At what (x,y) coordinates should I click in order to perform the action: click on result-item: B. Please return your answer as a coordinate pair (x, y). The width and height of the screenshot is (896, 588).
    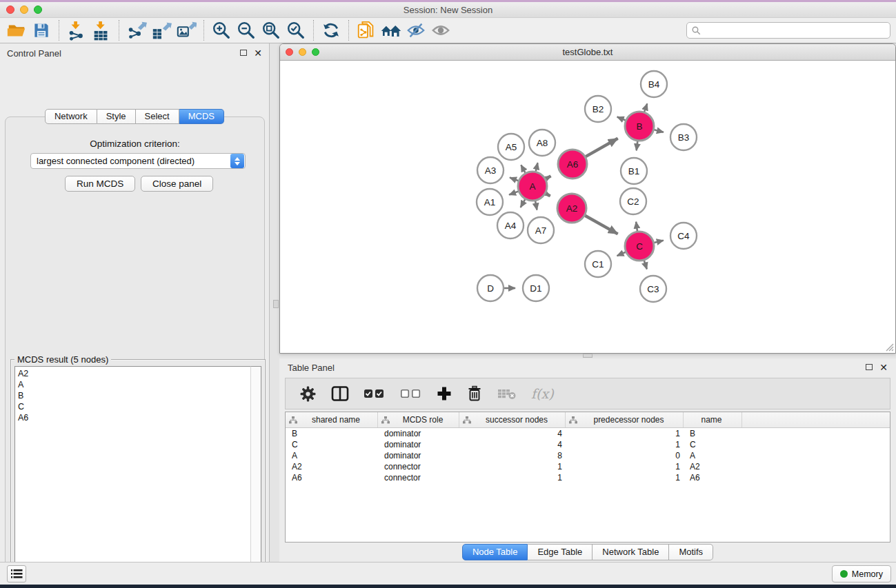
    Looking at the image, I should click on (135, 396).